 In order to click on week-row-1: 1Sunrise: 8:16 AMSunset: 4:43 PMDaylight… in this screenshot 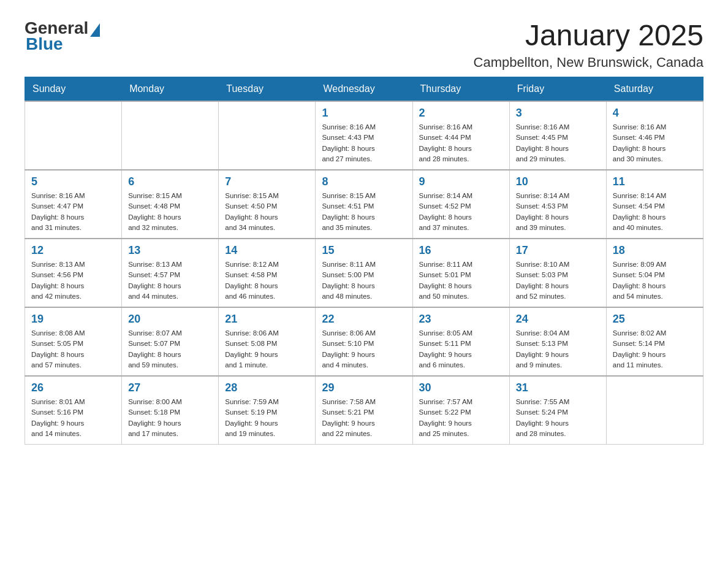, I will do `click(364, 136)`.